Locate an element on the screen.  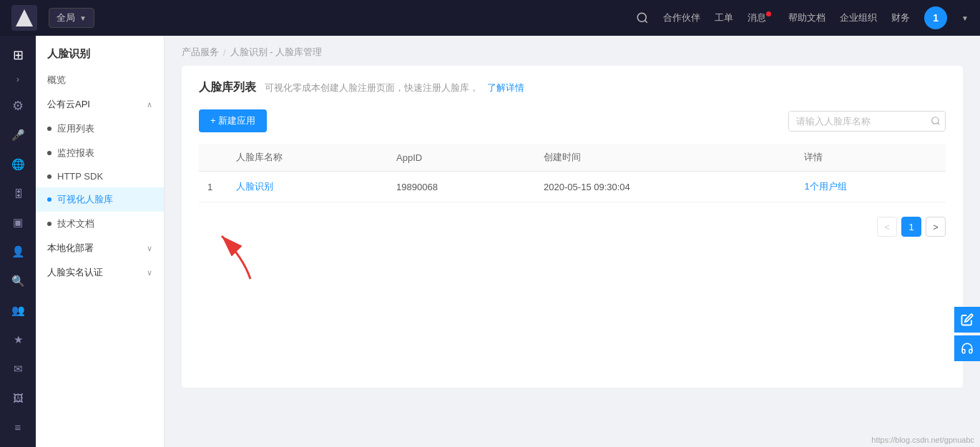
sidebar-section-face-auth: 人脸实名认证 ∨ is located at coordinates (100, 272).